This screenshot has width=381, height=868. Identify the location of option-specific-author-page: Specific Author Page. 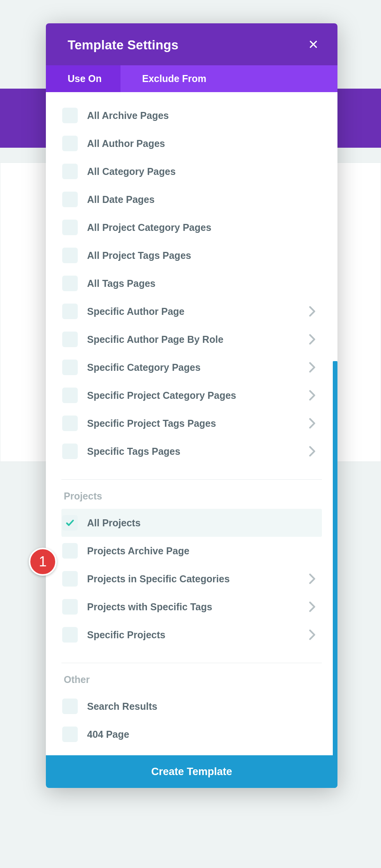
(192, 311).